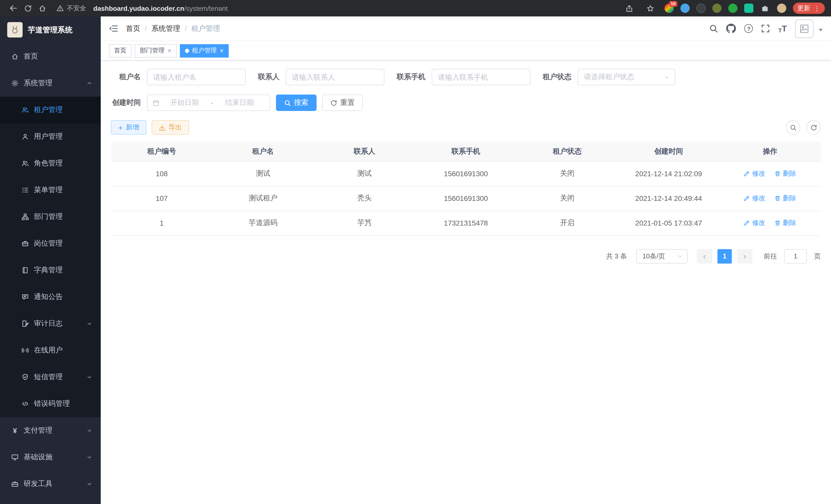  I want to click on font-size-button: TT, so click(782, 28).